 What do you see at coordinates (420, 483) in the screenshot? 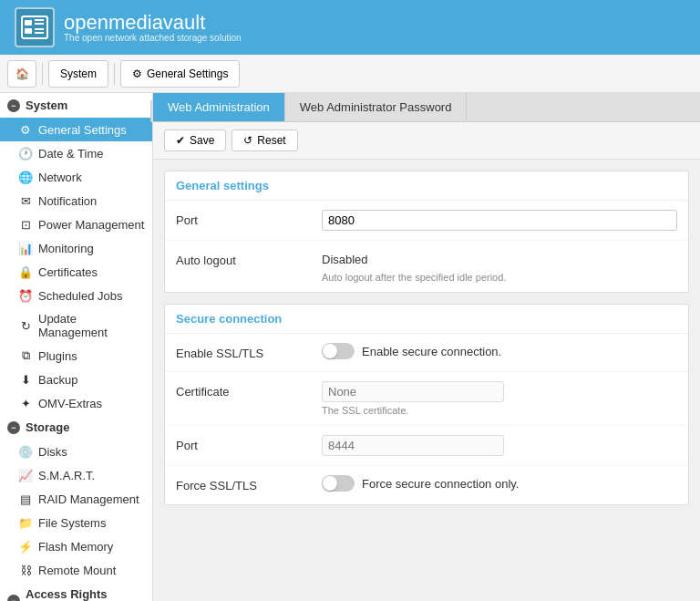
I see `force-ssl-toggle: Force secure connection only.` at bounding box center [420, 483].